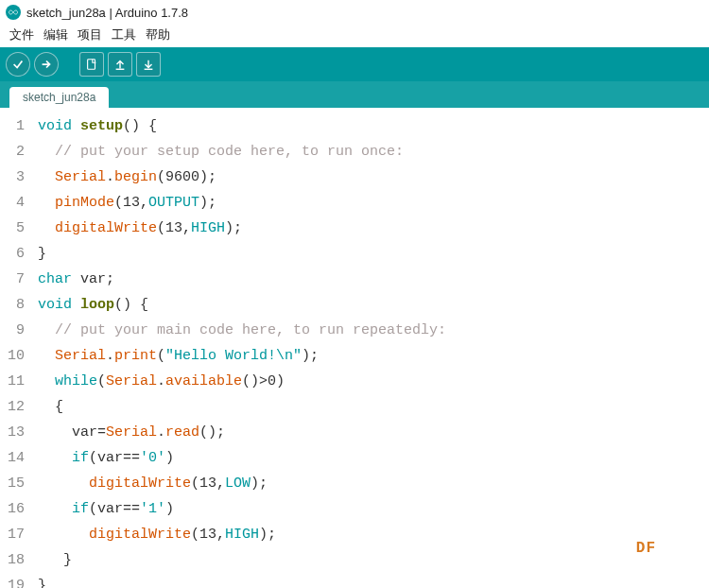  What do you see at coordinates (373, 484) in the screenshot?
I see `code-line: digitalWrite(13,LOW);` at bounding box center [373, 484].